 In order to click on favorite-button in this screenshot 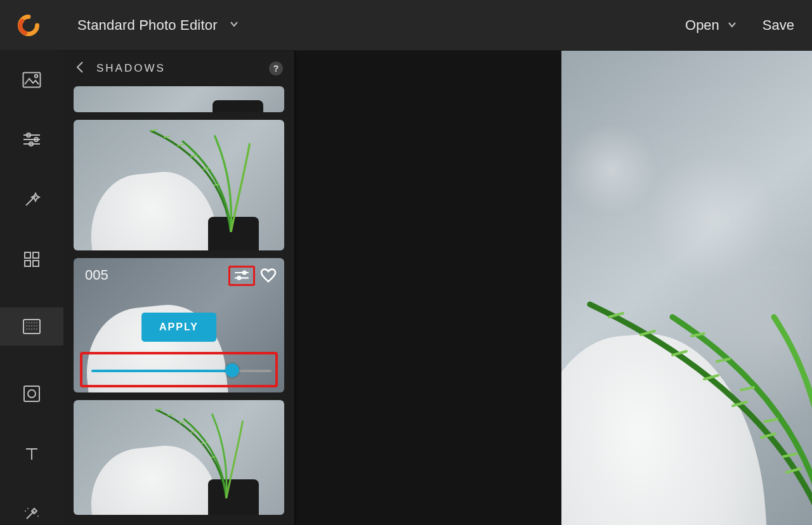, I will do `click(268, 276)`.